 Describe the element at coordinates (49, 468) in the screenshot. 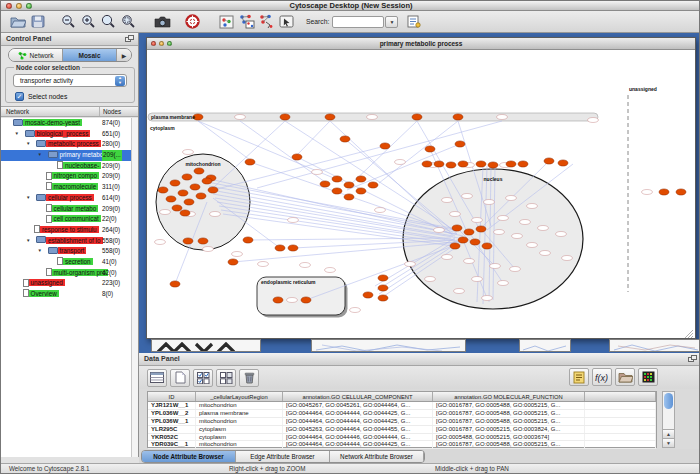

I see `status-welcome: Welcome to Cytoscape 2.8.1` at that location.